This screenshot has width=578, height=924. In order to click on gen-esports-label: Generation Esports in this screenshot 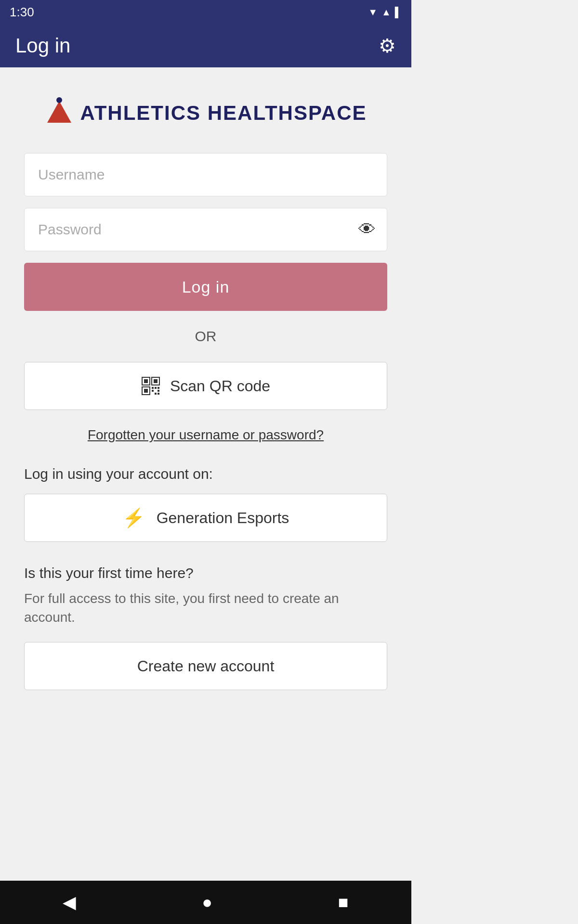, I will do `click(223, 518)`.